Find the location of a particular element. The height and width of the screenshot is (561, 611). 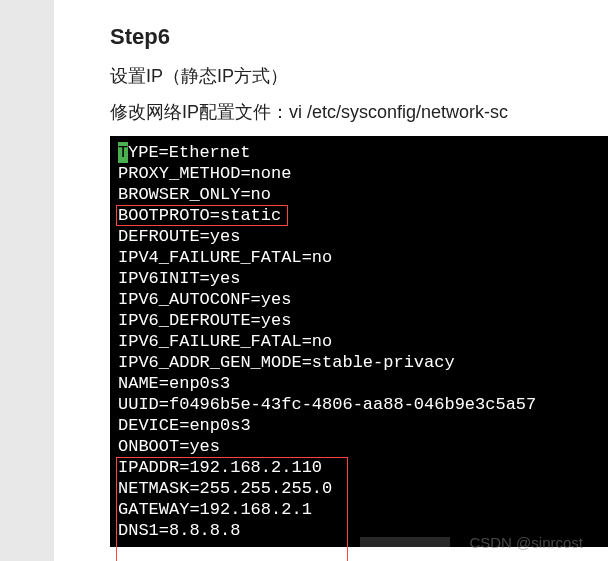

terminal-line: DEFROUTE=yes is located at coordinates (359, 236).